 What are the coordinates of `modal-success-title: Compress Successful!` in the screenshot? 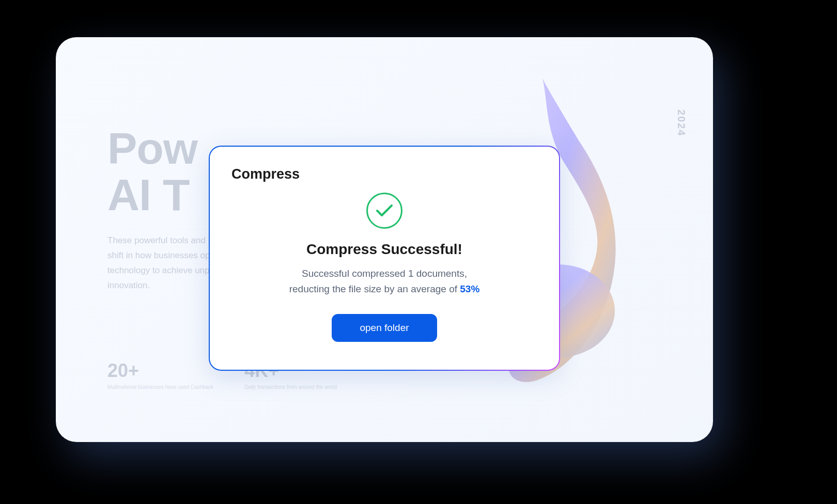 It's located at (384, 249).